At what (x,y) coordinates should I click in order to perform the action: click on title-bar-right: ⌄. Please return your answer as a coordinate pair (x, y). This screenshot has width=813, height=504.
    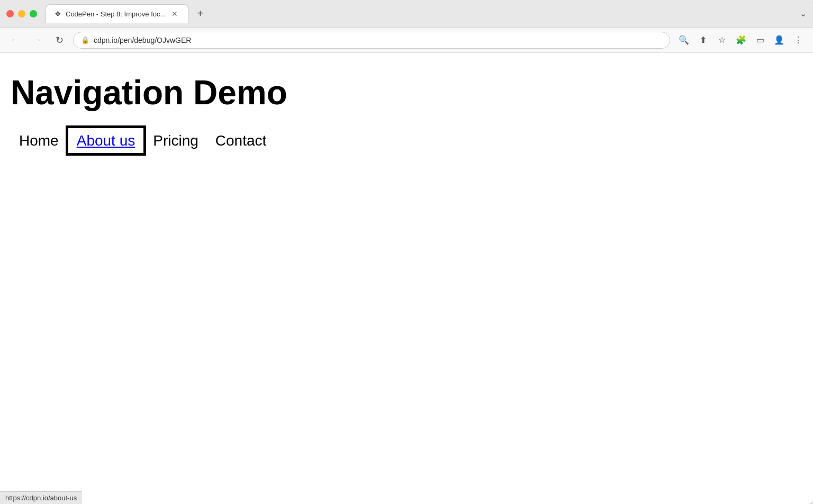
    Looking at the image, I should click on (803, 14).